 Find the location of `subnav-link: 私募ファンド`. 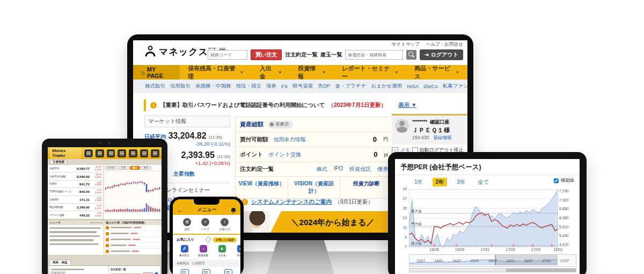

subnav-link: 私募ファンド is located at coordinates (455, 86).